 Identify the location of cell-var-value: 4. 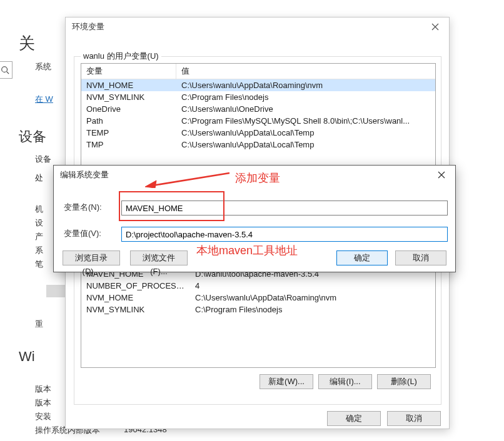
(313, 286).